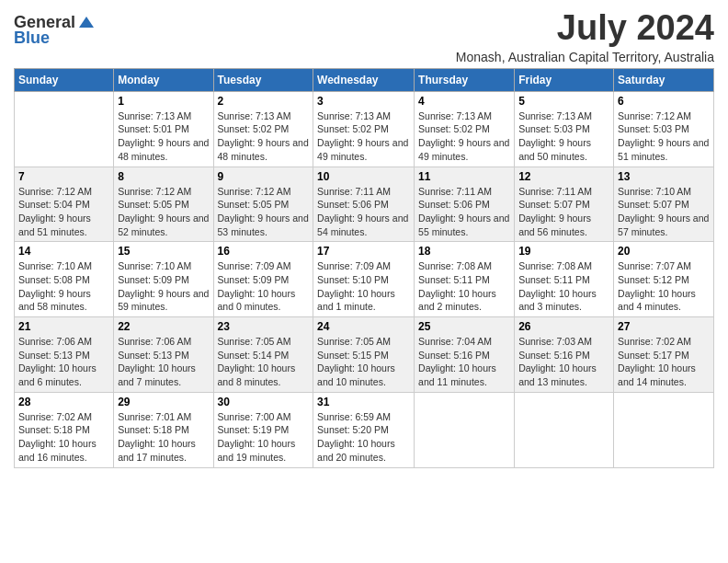 This screenshot has width=728, height=563. I want to click on day-number: 15, so click(164, 251).